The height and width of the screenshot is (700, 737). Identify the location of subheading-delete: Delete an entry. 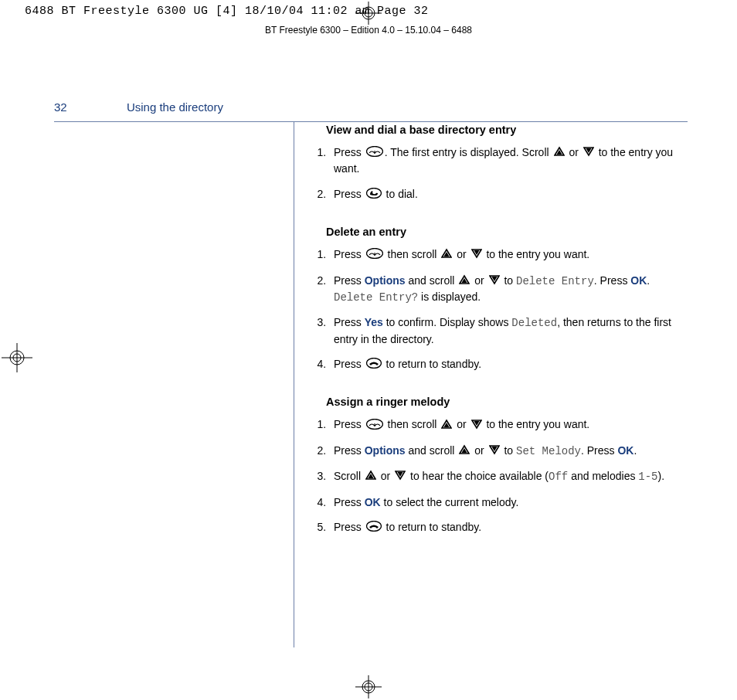
(505, 232).